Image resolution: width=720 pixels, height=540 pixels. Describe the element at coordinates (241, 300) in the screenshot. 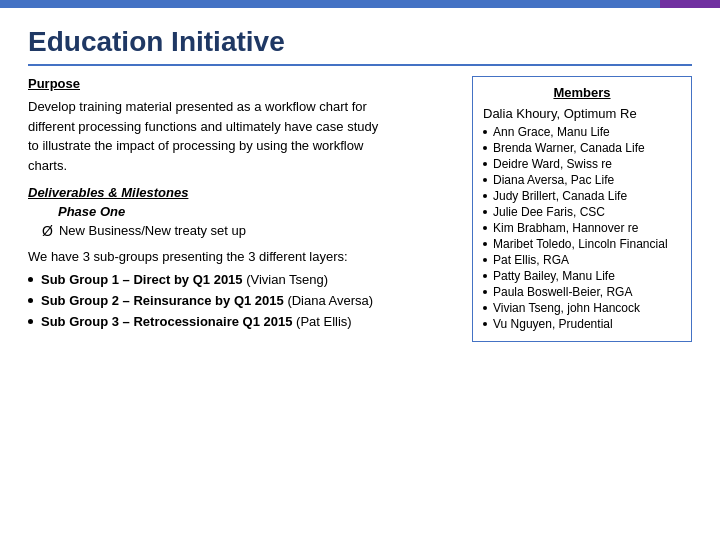

I see `sub-groups-list: Sub Group 1 – Direct by Q1 2015 (Vivian …` at that location.